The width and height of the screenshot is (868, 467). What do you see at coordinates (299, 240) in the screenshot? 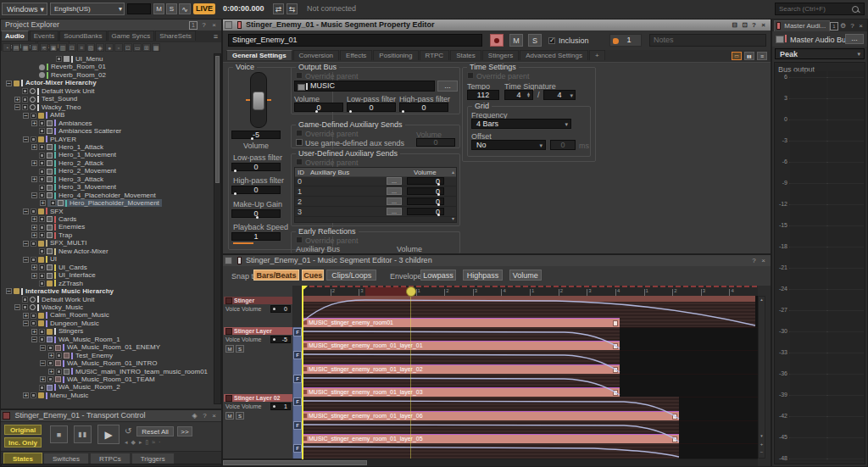
I see `early-override-checkbox` at bounding box center [299, 240].